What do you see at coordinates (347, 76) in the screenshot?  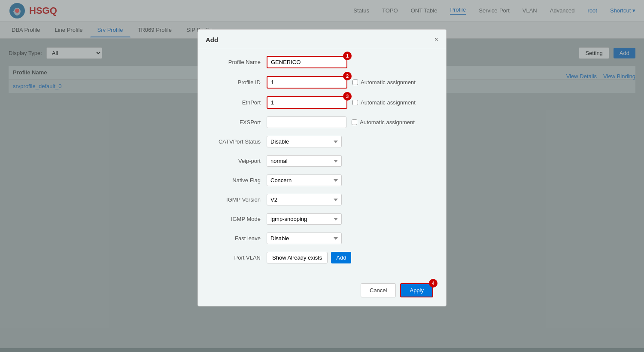 I see `step-badge-2: 2` at bounding box center [347, 76].